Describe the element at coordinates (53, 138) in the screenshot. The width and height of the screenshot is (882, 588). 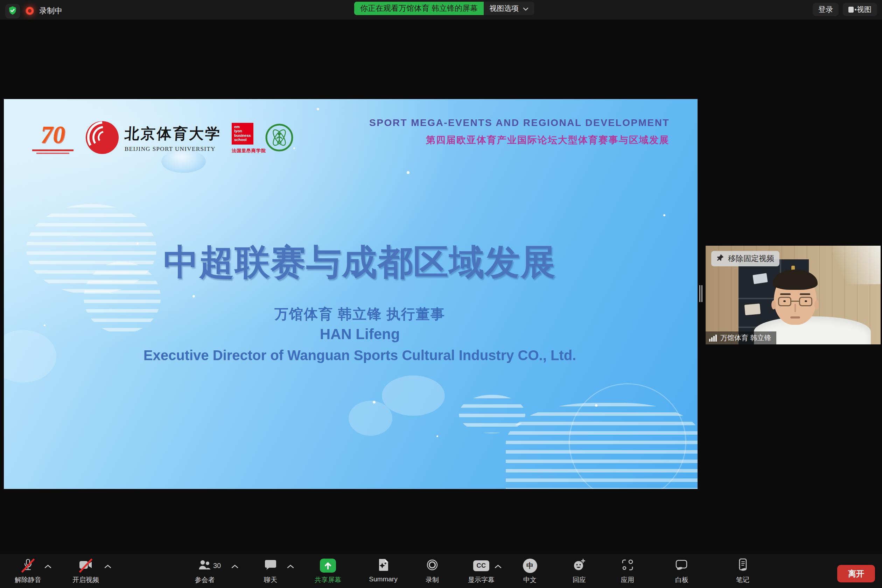
I see `anniversary-70-logo: 70` at that location.